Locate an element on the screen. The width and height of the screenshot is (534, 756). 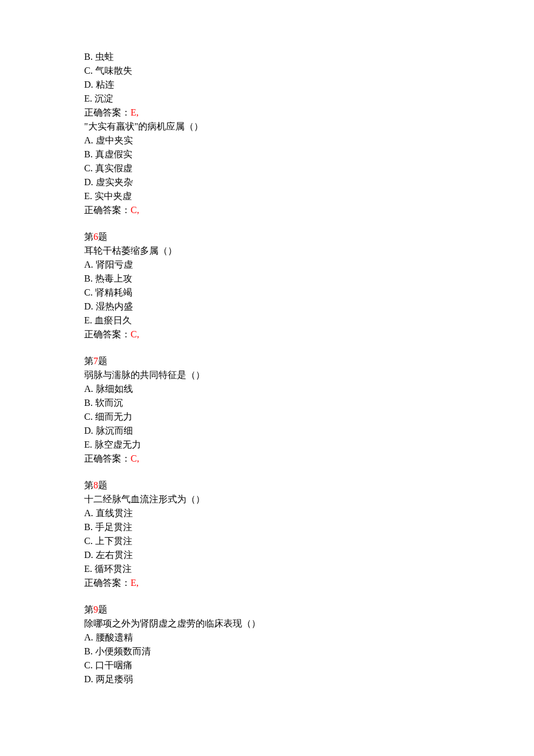
question-option: E. 循环贯注 is located at coordinates (267, 569).